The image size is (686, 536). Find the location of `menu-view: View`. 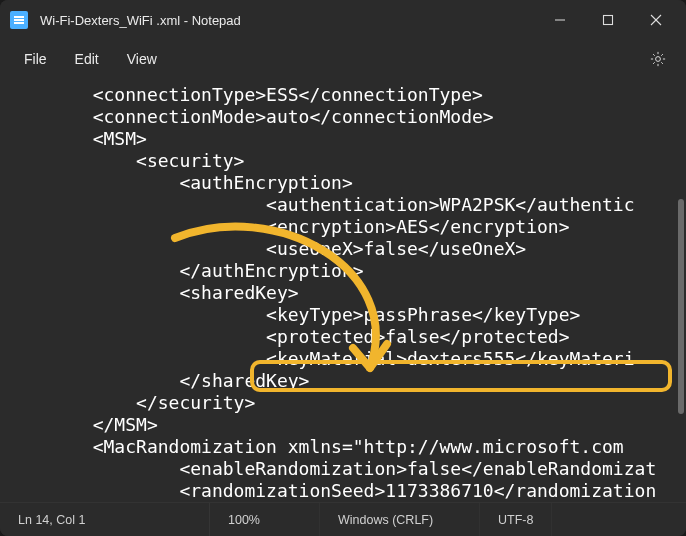

menu-view: View is located at coordinates (142, 59).